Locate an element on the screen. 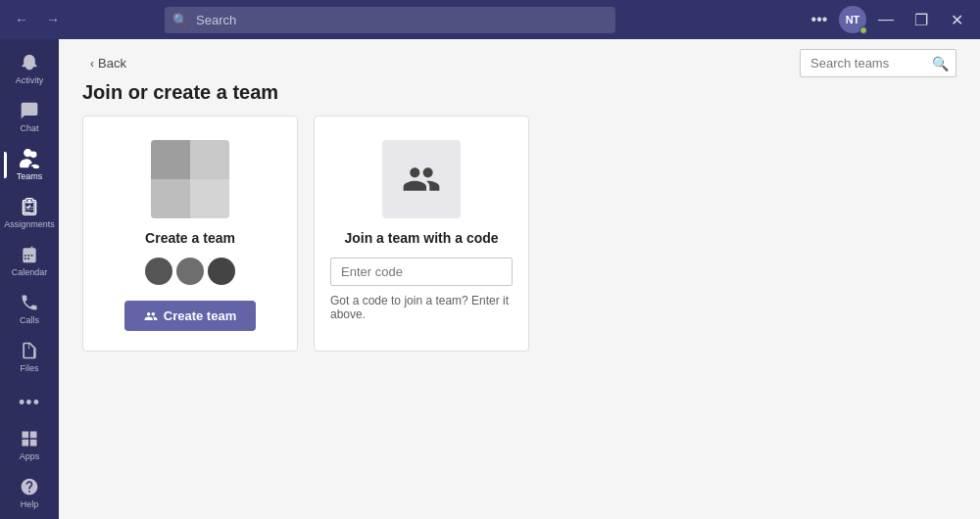  nav-buttons: ← → is located at coordinates (37, 20).